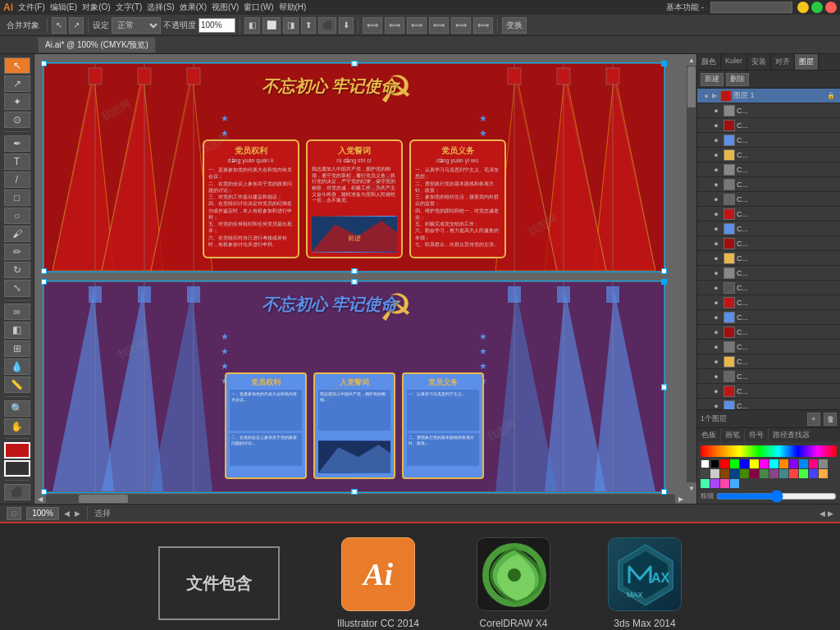 The width and height of the screenshot is (840, 630). I want to click on delete-layer-btn: 删除, so click(737, 80).